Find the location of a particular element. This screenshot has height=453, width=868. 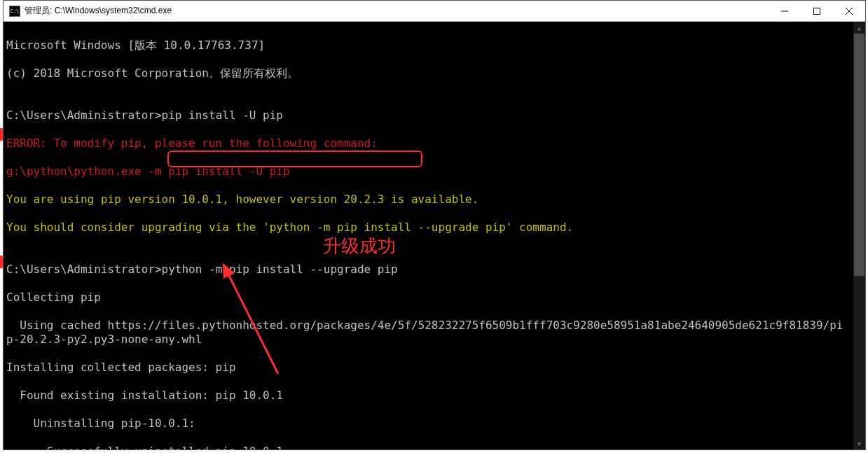

terminal-warn-line: You are using pip version 10.0.1, howeve… is located at coordinates (436, 200).